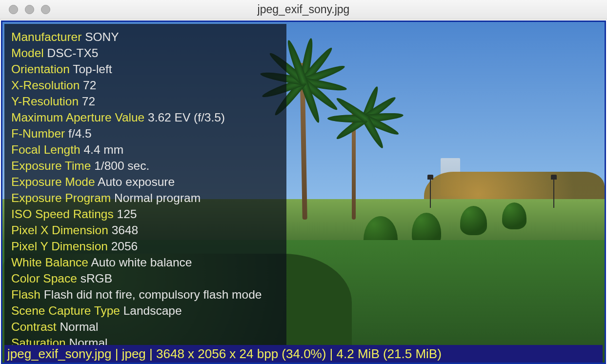 The image size is (607, 364). Describe the element at coordinates (145, 166) in the screenshot. I see `exif-row-exposure-time: Exposure Time 1/800 sec.` at that location.